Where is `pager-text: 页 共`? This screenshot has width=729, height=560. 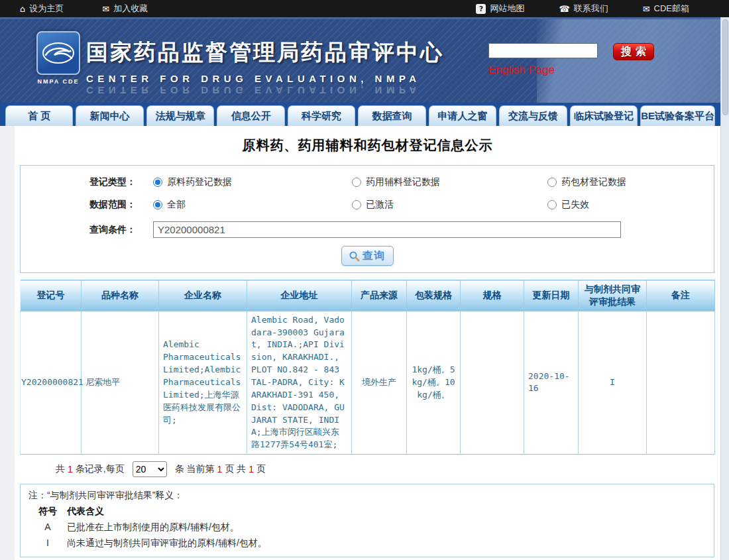
pager-text: 页 共 is located at coordinates (235, 469).